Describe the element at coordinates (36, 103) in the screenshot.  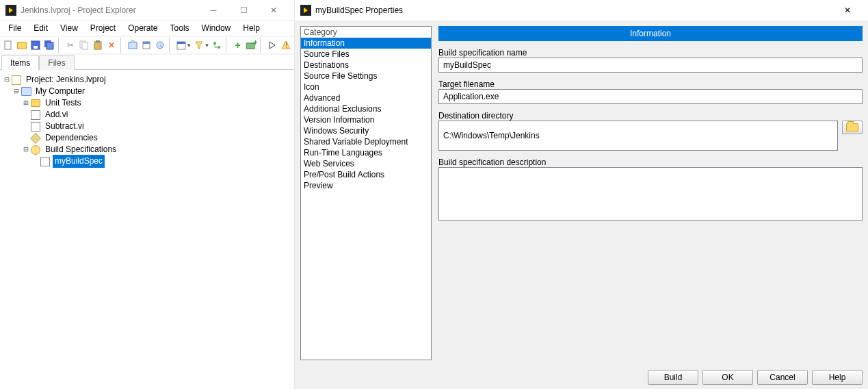
I see `folder-icon` at that location.